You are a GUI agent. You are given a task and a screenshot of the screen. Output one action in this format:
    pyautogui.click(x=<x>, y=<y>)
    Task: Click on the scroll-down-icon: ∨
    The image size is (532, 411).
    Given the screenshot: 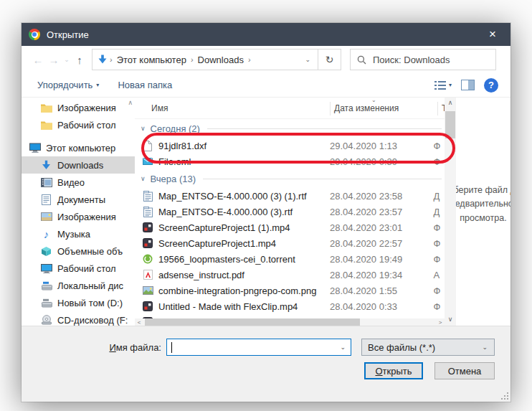 What is the action you would take?
    pyautogui.click(x=450, y=319)
    